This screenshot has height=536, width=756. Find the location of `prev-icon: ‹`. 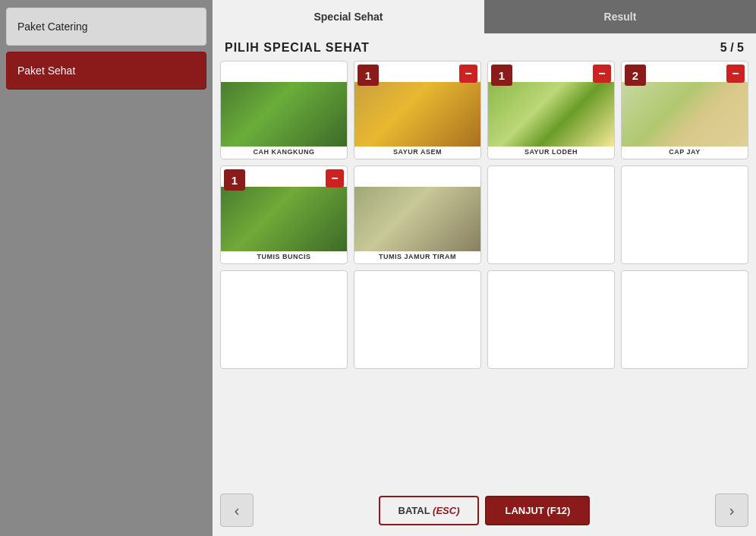

prev-icon: ‹ is located at coordinates (237, 510).